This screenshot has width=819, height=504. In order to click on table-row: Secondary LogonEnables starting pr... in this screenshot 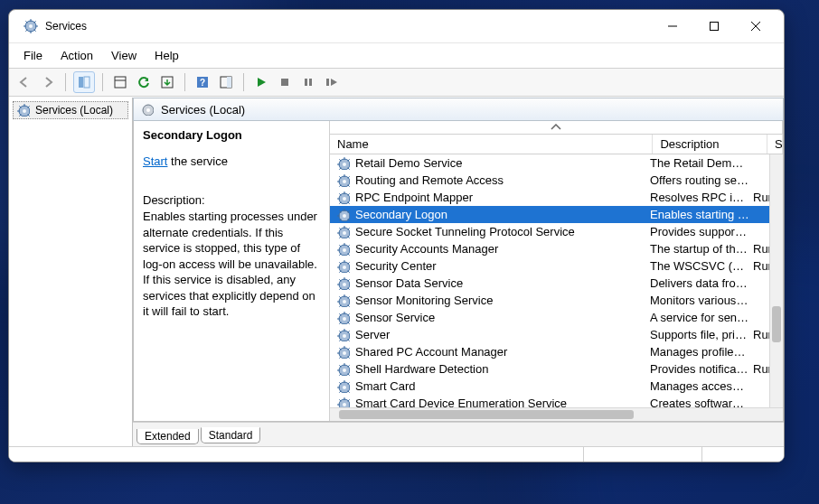, I will do `click(557, 215)`.